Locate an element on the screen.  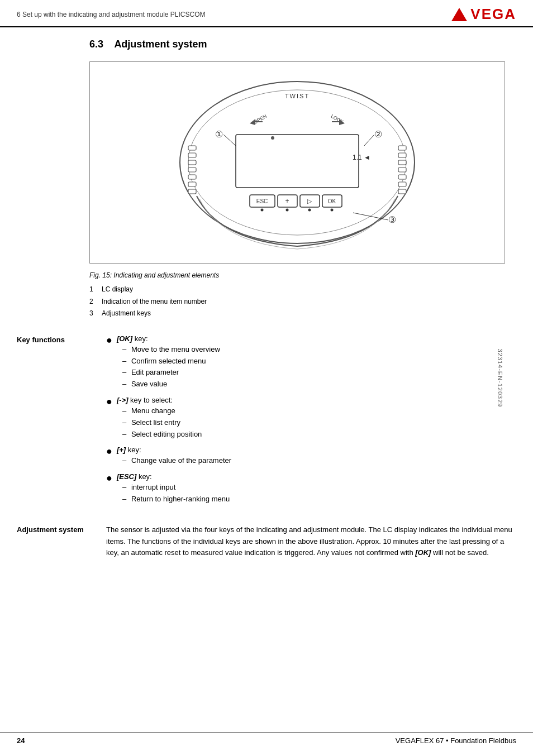
section-title-text: Adjustment system is located at coordinates (160, 44).